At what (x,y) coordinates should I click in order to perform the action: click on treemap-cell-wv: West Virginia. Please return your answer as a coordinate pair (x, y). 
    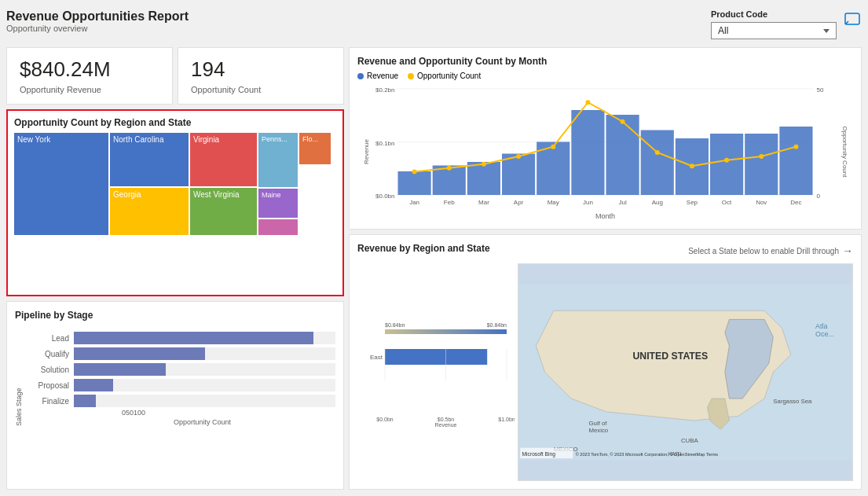
    Looking at the image, I should click on (223, 211).